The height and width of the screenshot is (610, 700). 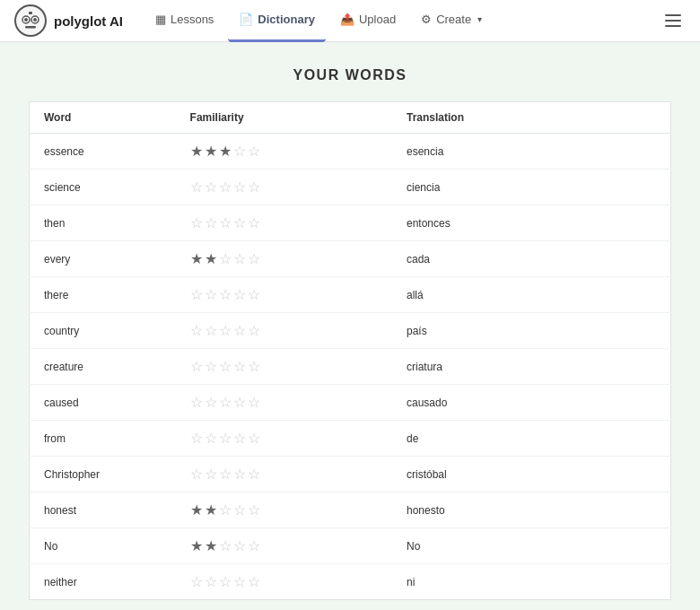 What do you see at coordinates (368, 22) in the screenshot?
I see `nav-item-upload: 📤 Upload` at bounding box center [368, 22].